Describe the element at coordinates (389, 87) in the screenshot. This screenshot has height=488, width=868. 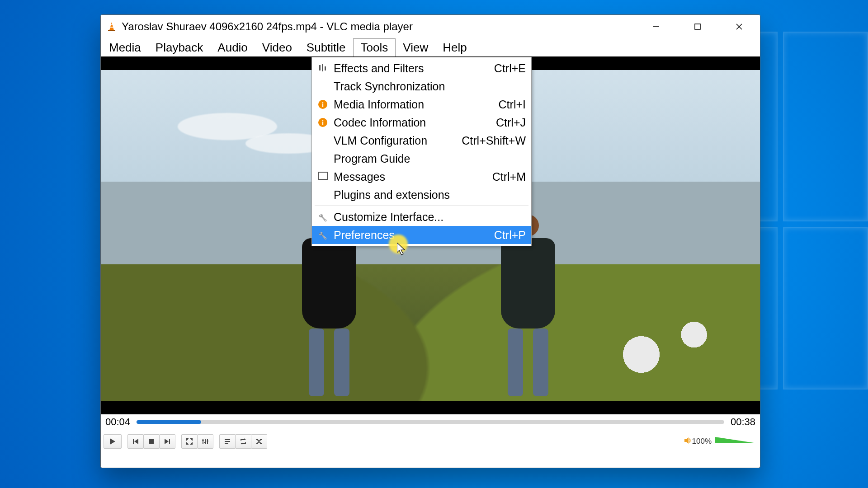
I see `menu-item-label: Track Synchronization` at that location.